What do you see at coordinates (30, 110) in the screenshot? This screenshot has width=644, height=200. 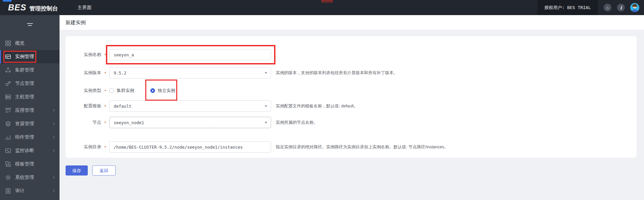 I see `sidebar-item-app: 应用管理›` at bounding box center [30, 110].